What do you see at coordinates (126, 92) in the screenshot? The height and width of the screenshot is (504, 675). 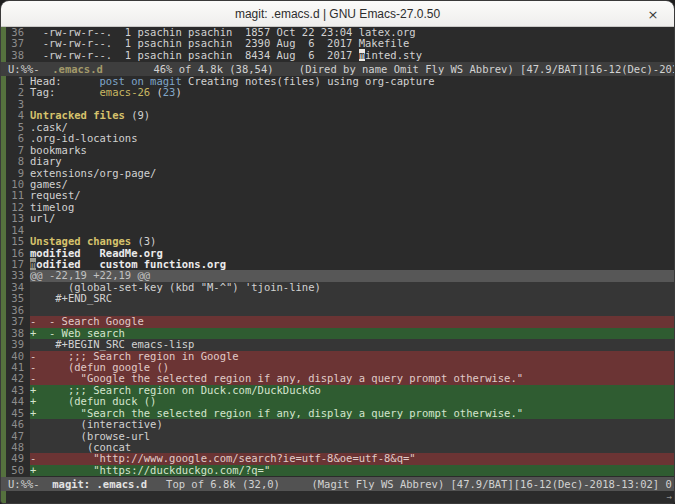 I see `text-segment: emacs-26` at bounding box center [126, 92].